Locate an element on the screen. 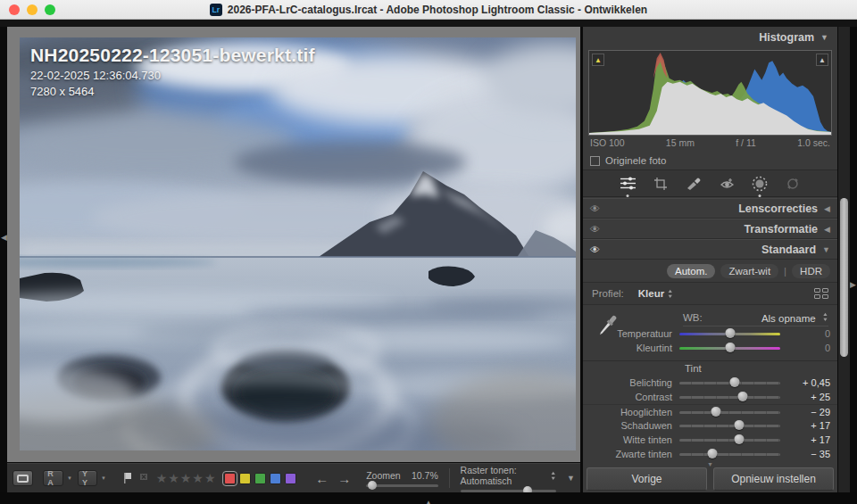 This screenshot has height=504, width=857. minimize-button is located at coordinates (32, 10).